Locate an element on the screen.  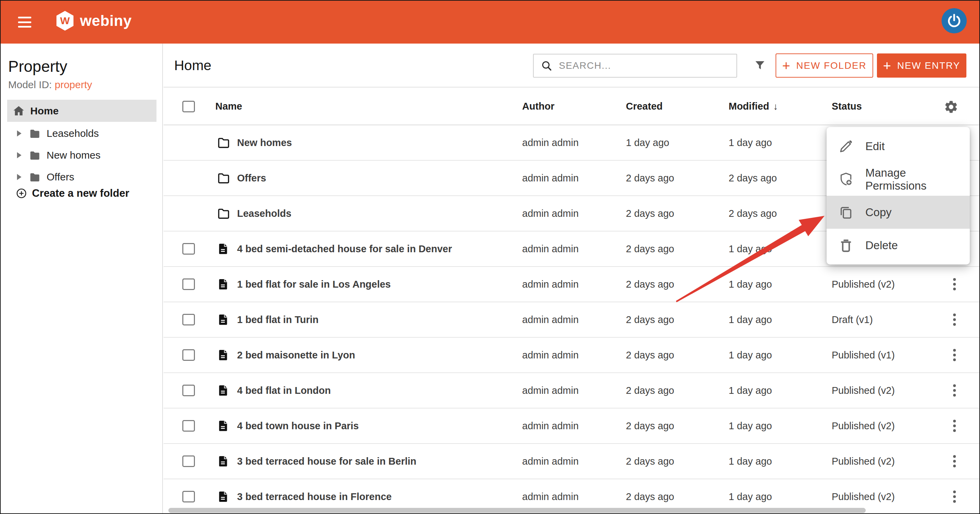
table-settings-gear-icon is located at coordinates (951, 107).